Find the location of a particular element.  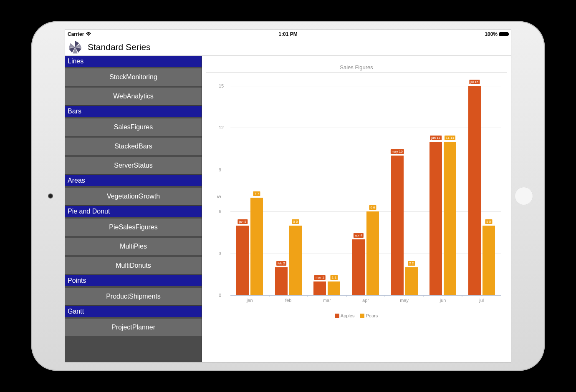

sidebar-item: ProjectPlanner is located at coordinates (134, 327).